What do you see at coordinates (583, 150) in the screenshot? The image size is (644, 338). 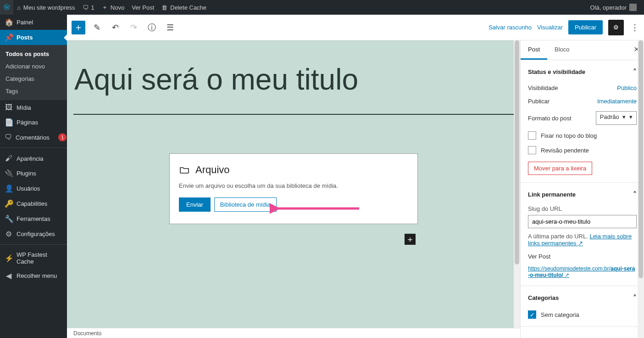 I see `pending-checkbox-row: Revisão pendente` at bounding box center [583, 150].